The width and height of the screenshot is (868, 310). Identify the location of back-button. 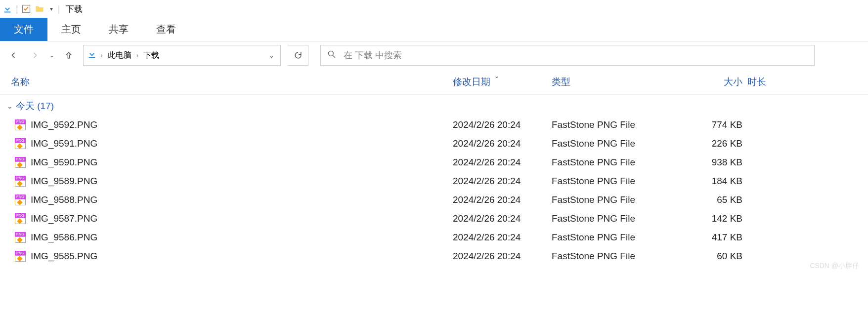
(13, 55).